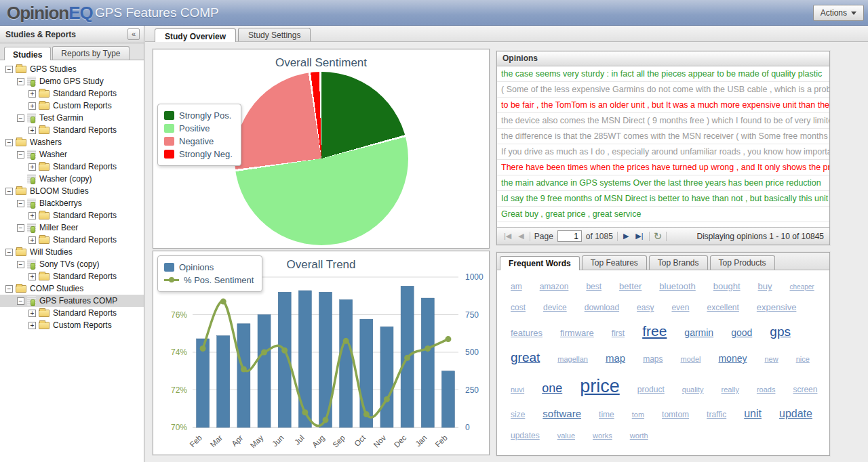 Image resolution: width=868 pixels, height=462 pixels. What do you see at coordinates (614, 263) in the screenshot?
I see `tab-top-features: Top Features` at bounding box center [614, 263].